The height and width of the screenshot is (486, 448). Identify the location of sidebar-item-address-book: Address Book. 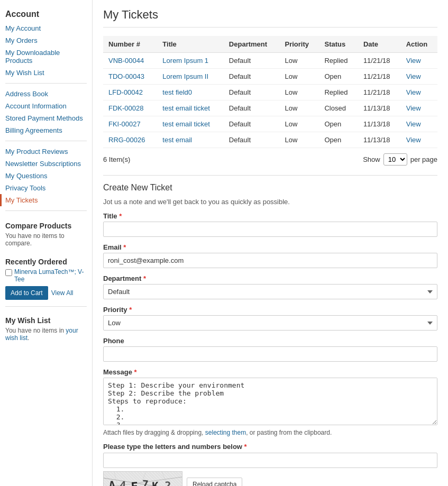
(46, 94).